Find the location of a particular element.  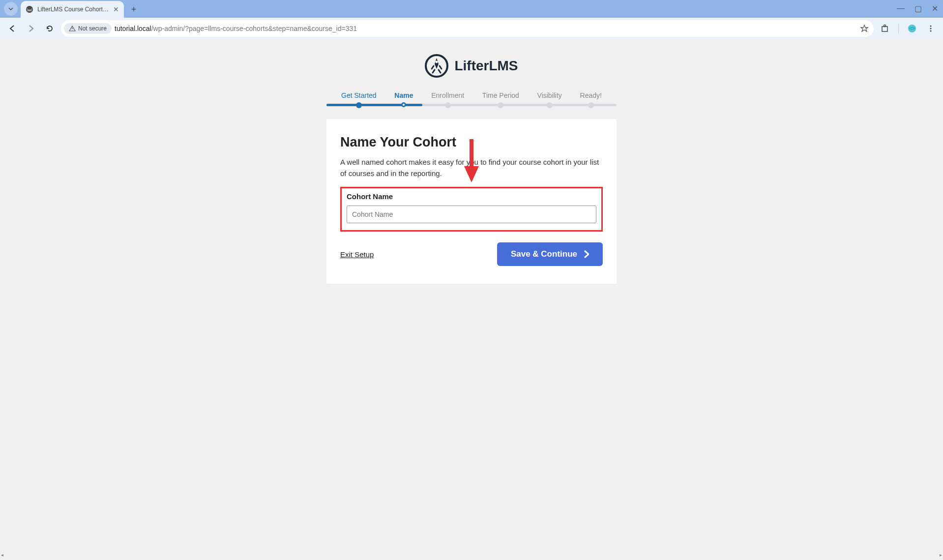

profile-button is located at coordinates (912, 29).